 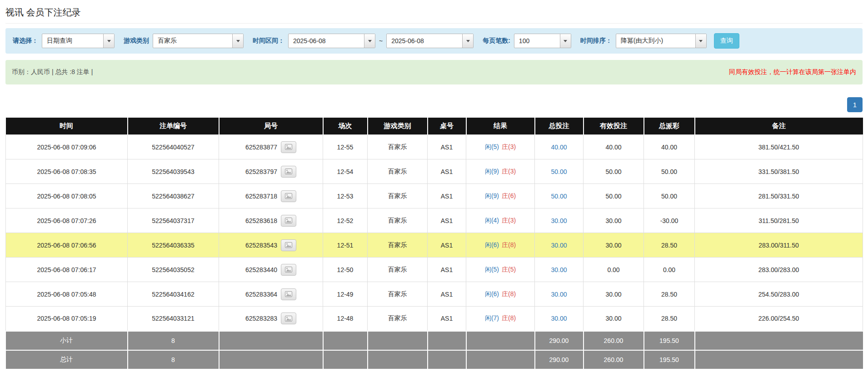 What do you see at coordinates (269, 41) in the screenshot?
I see `date-range-label: 时间区间：` at bounding box center [269, 41].